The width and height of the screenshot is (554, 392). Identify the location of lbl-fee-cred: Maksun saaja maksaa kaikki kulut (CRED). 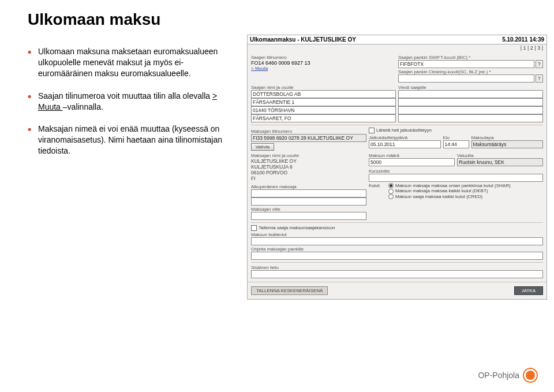
(439, 196).